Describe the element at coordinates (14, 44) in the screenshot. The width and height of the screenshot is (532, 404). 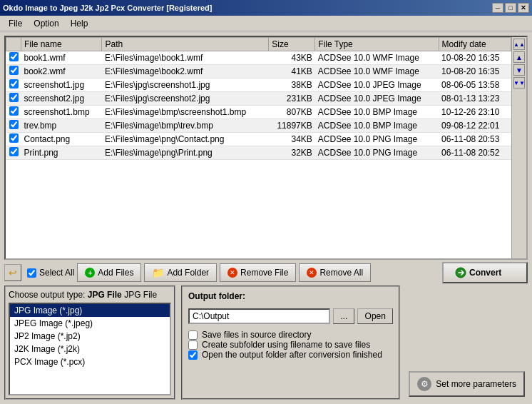
I see `col-header-check` at that location.